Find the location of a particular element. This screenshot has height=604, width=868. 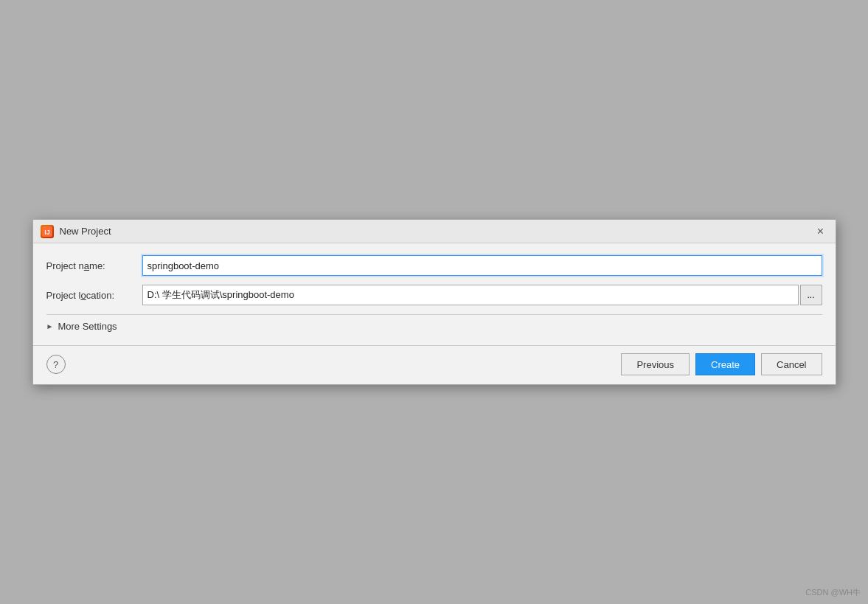

watermark-text: CSDN @WH牛 is located at coordinates (833, 593).